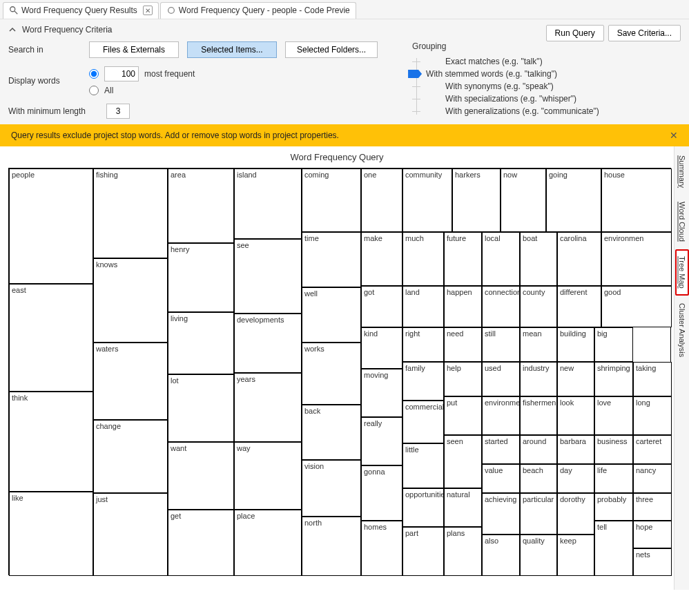 Image resolution: width=689 pixels, height=616 pixels. What do you see at coordinates (268, 476) in the screenshot?
I see `treemap-cell: way` at bounding box center [268, 476].